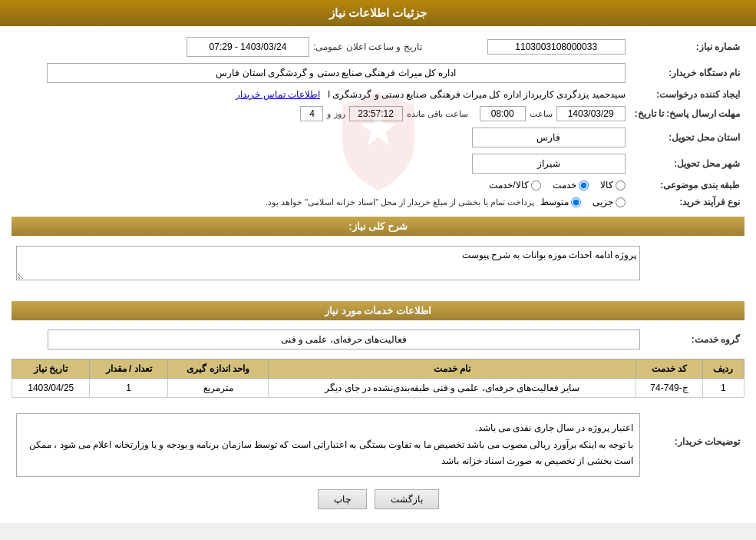  I want to click on buyer-description-box: اعتبار پروژه در سال جاری نقدی می باشد. ب…, so click(328, 446).